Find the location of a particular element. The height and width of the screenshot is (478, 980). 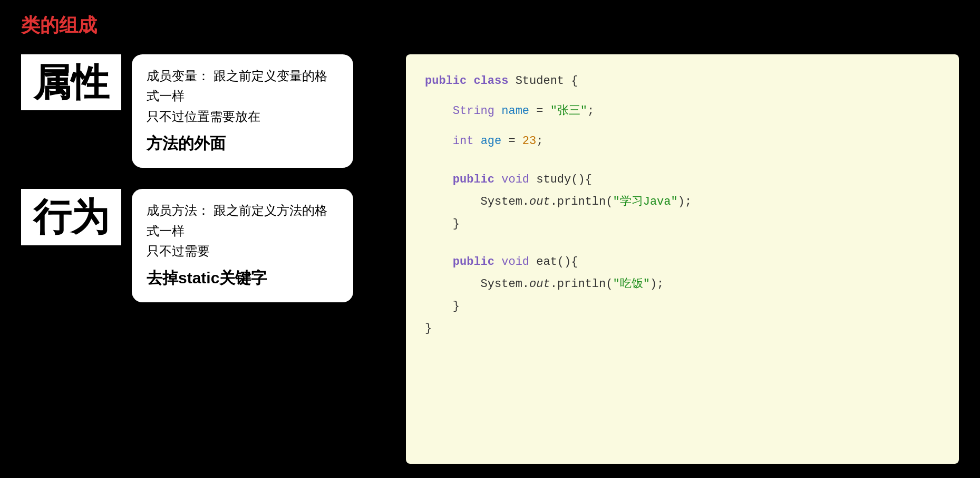

behavior-desc-line1: 成员方法： is located at coordinates (178, 210).